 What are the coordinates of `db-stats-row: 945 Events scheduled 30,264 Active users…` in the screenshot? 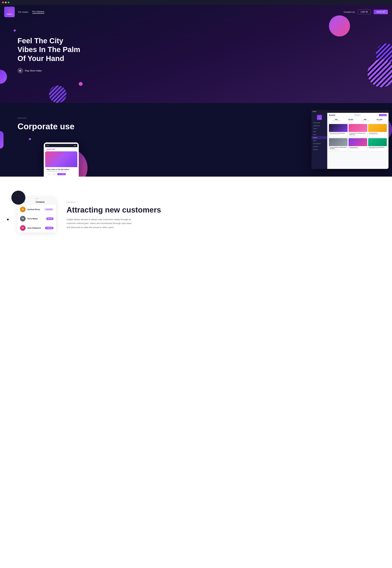 It's located at (358, 120).